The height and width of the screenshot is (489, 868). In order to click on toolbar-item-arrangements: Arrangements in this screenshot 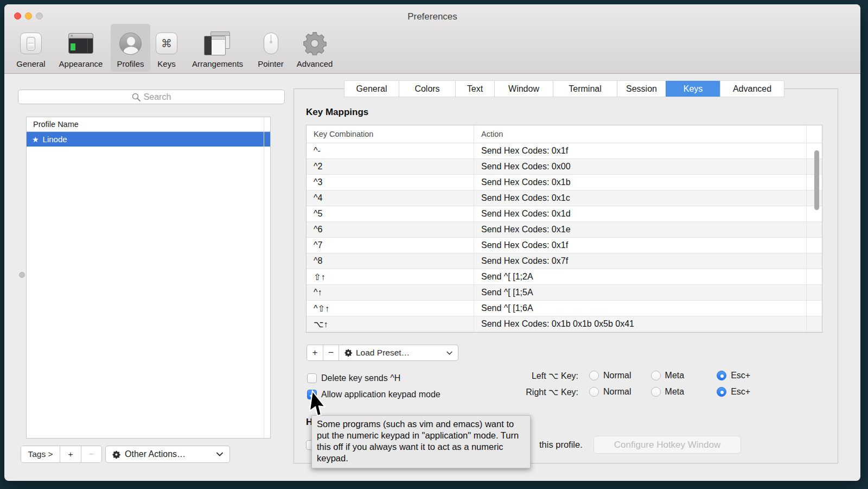, I will do `click(218, 48)`.